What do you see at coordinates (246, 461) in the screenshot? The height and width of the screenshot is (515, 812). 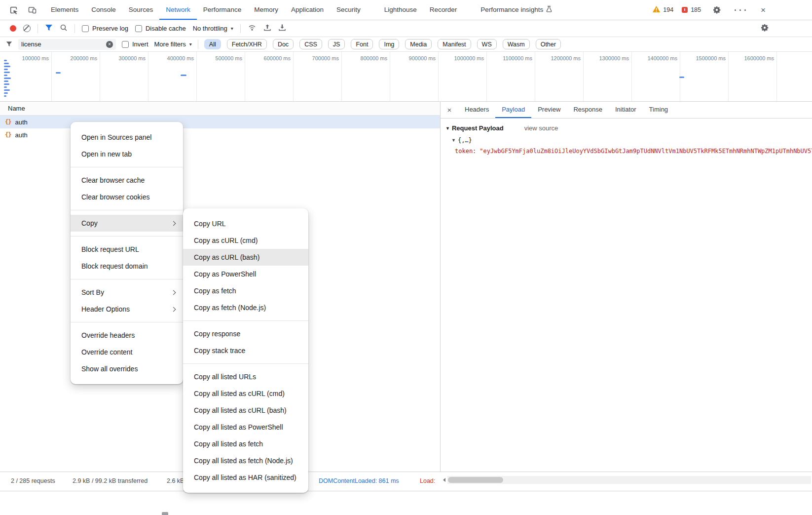 I see `menu-item-copy-all-listed-as-fetch-nodejs: Copy all listed as fetch (Node.js)` at bounding box center [246, 461].